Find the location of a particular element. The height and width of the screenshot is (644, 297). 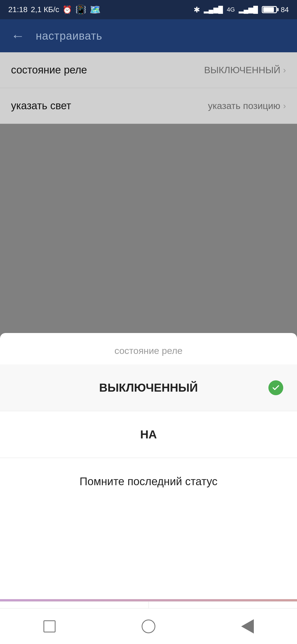

status-right: ✱ ▂▄▆█ 4G ▂▄▆█ 84 is located at coordinates (241, 10).